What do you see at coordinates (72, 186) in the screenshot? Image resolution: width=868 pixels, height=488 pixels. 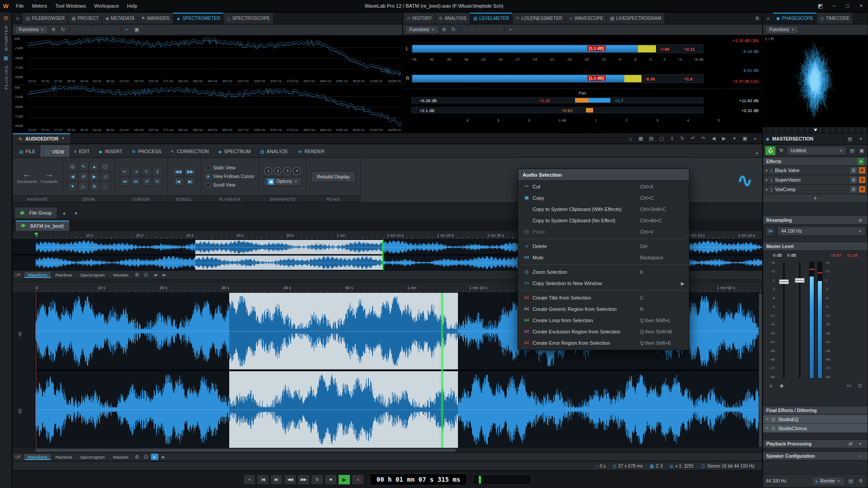 I see `triangle-down-icon: ▼` at bounding box center [72, 186].